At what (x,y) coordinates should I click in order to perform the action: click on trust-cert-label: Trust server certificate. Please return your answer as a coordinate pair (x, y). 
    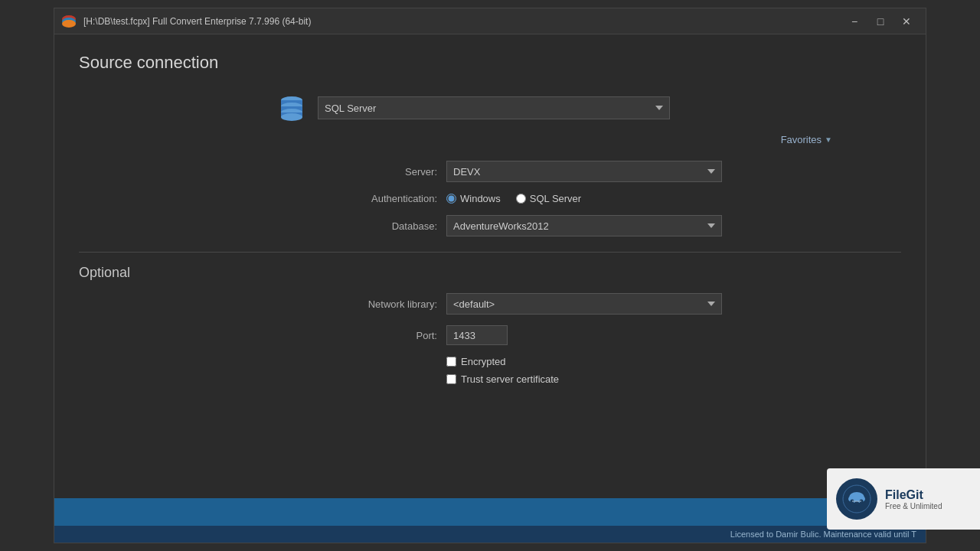
    Looking at the image, I should click on (510, 380).